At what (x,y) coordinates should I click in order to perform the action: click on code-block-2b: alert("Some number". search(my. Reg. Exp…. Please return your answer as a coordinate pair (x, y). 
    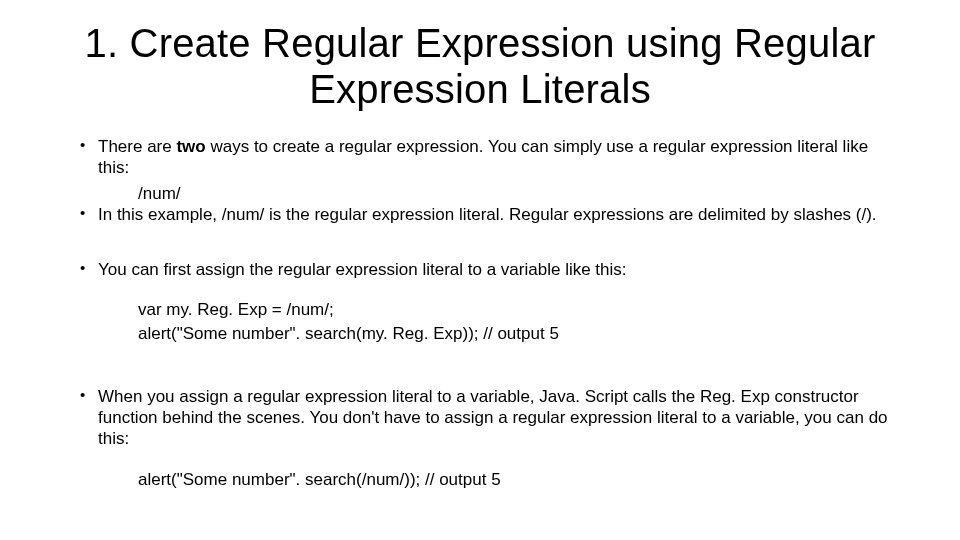
    Looking at the image, I should click on (519, 334).